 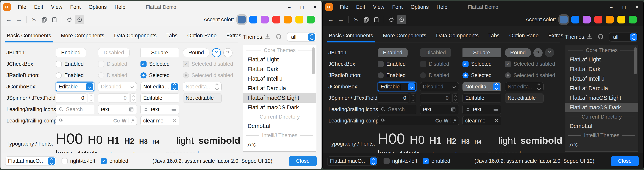 I want to click on menu-options: Options, so click(x=98, y=7).